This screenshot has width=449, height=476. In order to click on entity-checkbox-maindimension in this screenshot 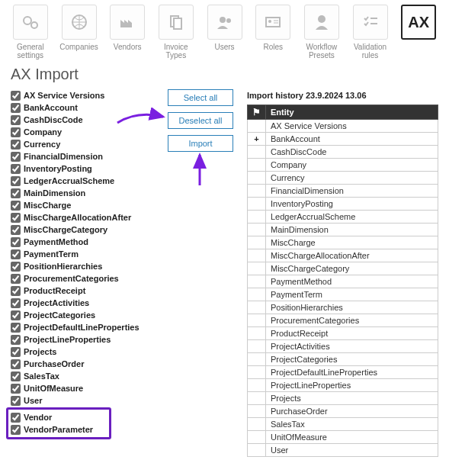, I will do `click(15, 194)`.